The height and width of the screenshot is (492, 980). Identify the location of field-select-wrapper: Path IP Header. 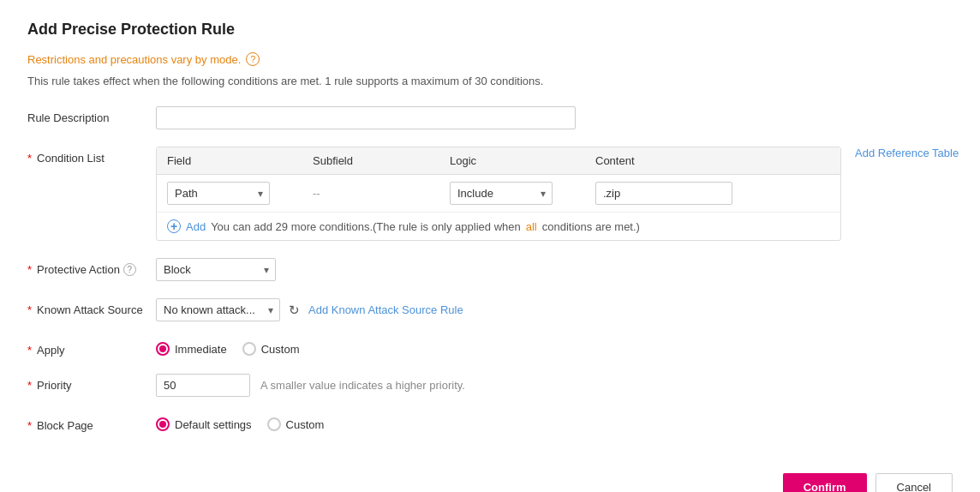
(218, 194).